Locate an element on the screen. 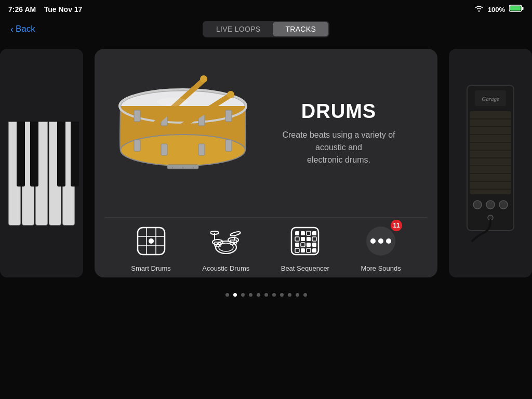 The width and height of the screenshot is (532, 399). smart-drums-icon is located at coordinates (151, 241).